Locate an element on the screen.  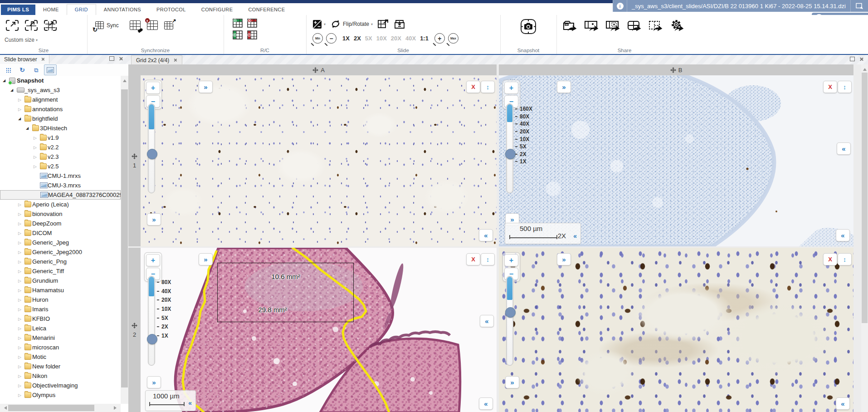
tree-item: Generic_Jpeg is located at coordinates (60, 242).